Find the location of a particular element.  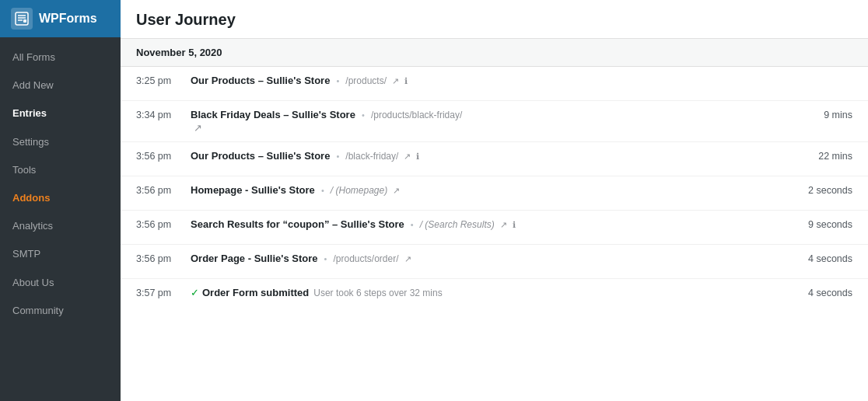

sidebar-item-community: Community is located at coordinates (61, 311).